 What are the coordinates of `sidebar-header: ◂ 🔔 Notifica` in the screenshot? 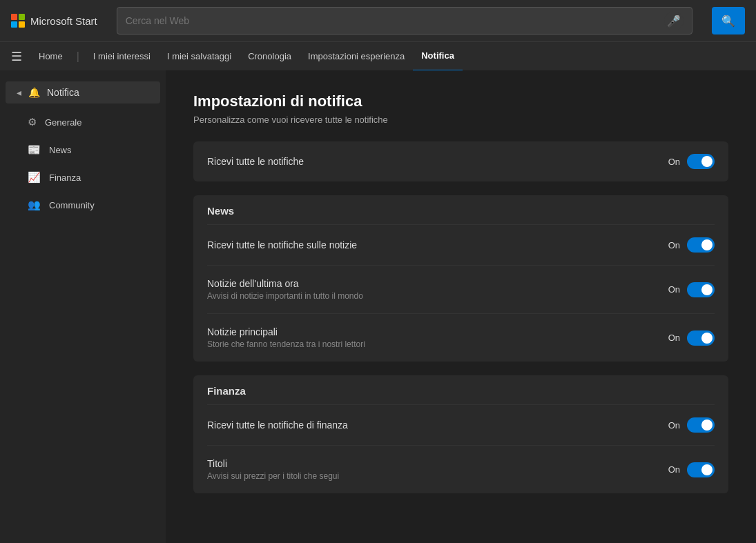 It's located at (83, 92).